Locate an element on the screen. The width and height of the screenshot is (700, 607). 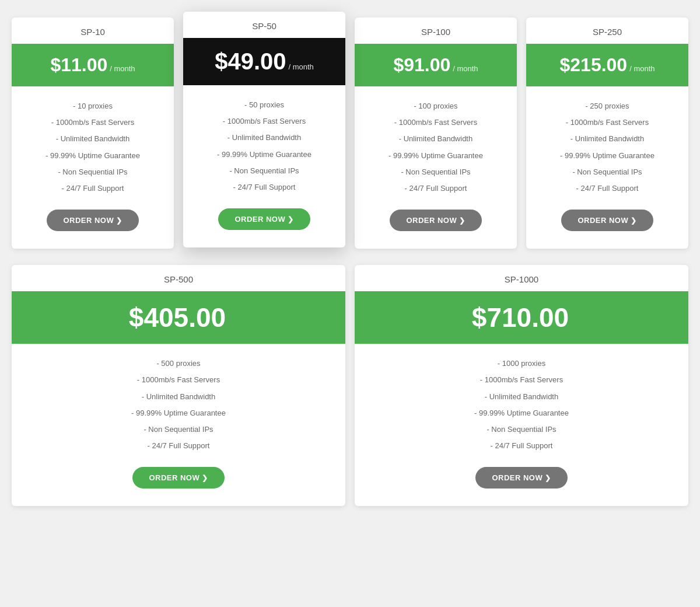
price-sp1000: $710.00 is located at coordinates (520, 318).